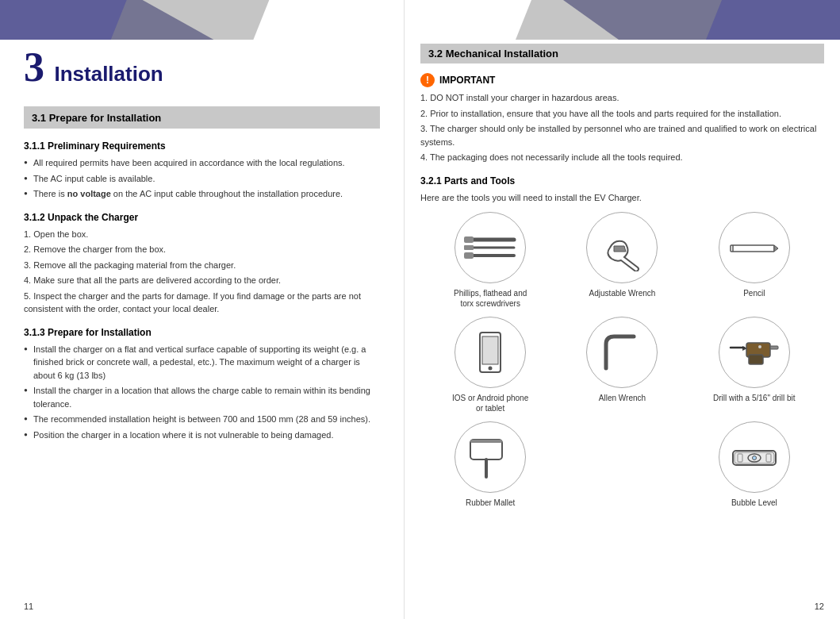  I want to click on subsection-321-title: 3.2.1 Parts and Tools, so click(622, 181).